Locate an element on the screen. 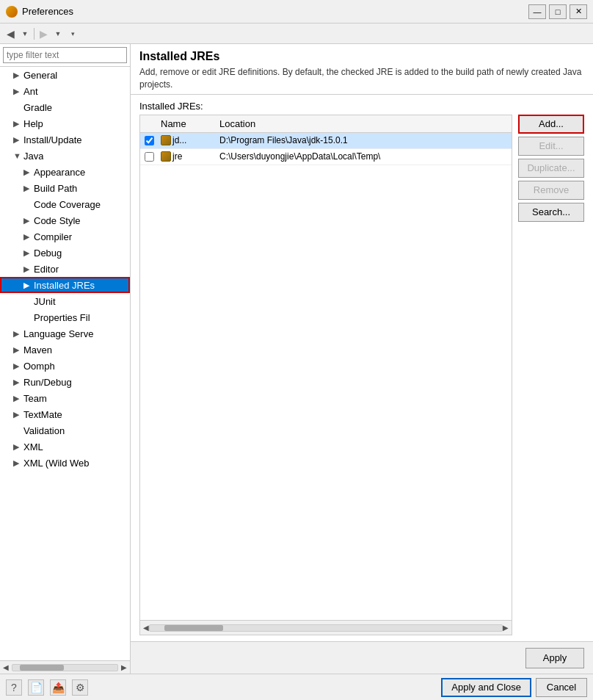 The height and width of the screenshot is (700, 593). add-button: Add... is located at coordinates (551, 124).